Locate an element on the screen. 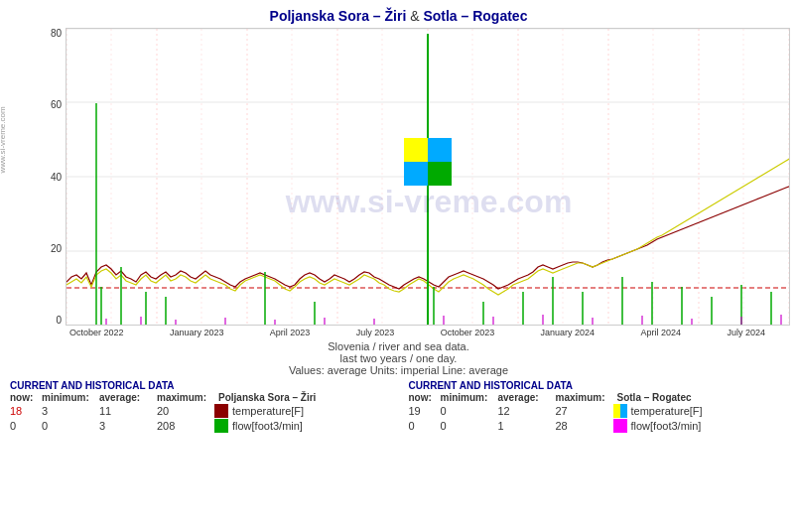 The height and width of the screenshot is (532, 797). s1-temp-avg: 11 is located at coordinates (128, 411).